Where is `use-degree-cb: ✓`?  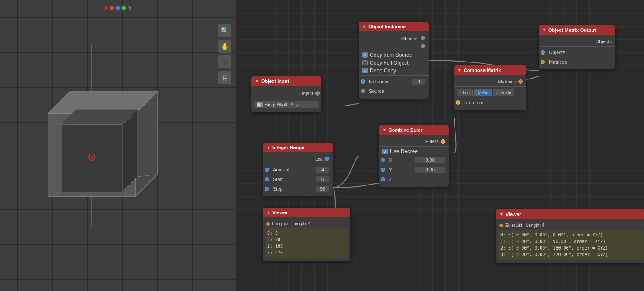 use-degree-cb: ✓ is located at coordinates (385, 151).